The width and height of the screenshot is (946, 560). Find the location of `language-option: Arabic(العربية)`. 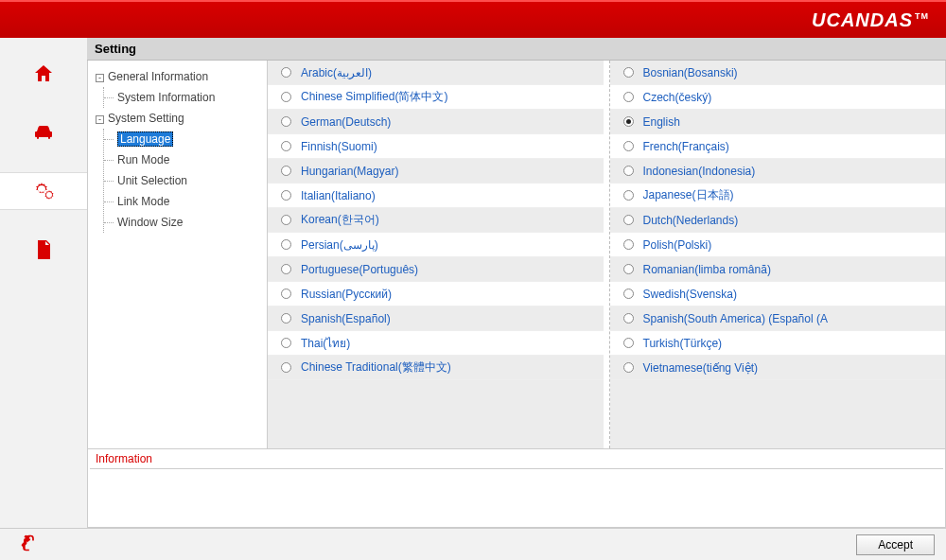

language-option: Arabic(العربية) is located at coordinates (435, 73).